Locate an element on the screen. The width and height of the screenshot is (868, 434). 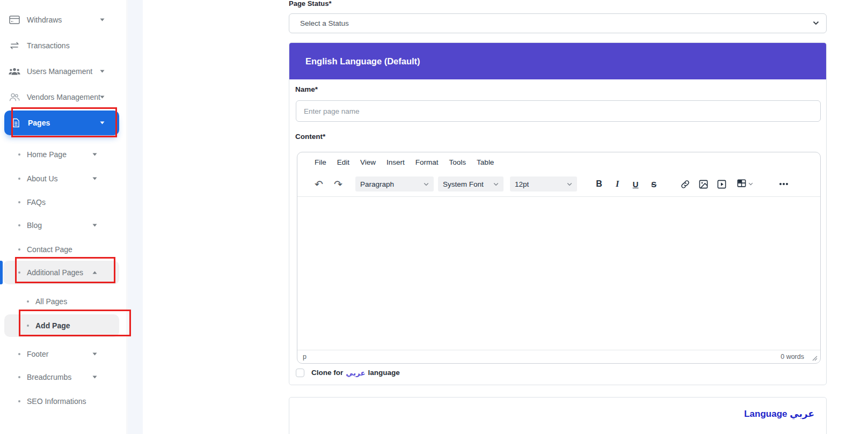
english-language-header: English Language (Default) is located at coordinates (558, 61).